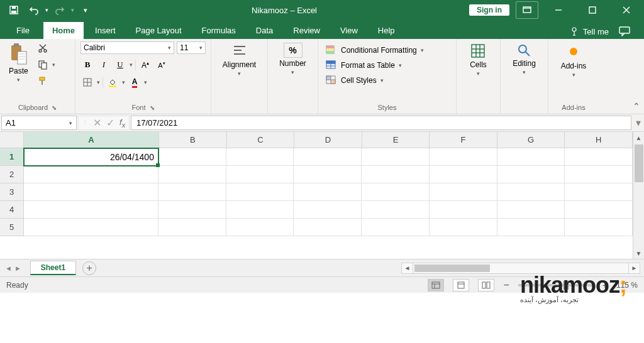 Image resolution: width=644 pixels, height=343 pixels. Describe the element at coordinates (64, 30) in the screenshot. I see `tab-home: Home` at that location.